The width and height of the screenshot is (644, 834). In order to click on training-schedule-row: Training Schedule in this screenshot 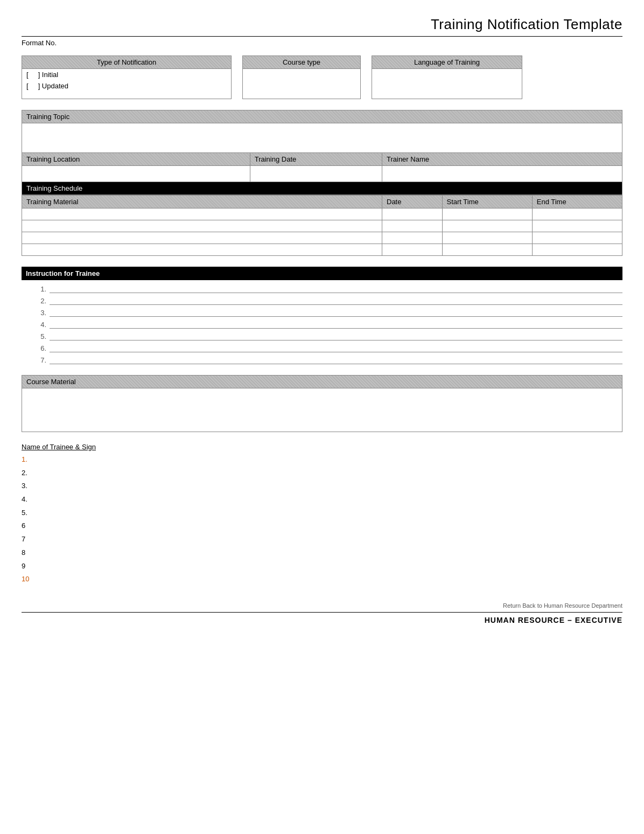, I will do `click(322, 189)`.